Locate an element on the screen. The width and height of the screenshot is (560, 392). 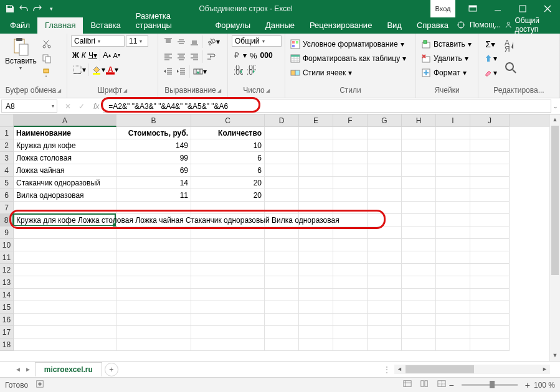
cell: Ложка столовая is located at coordinates (65, 158).